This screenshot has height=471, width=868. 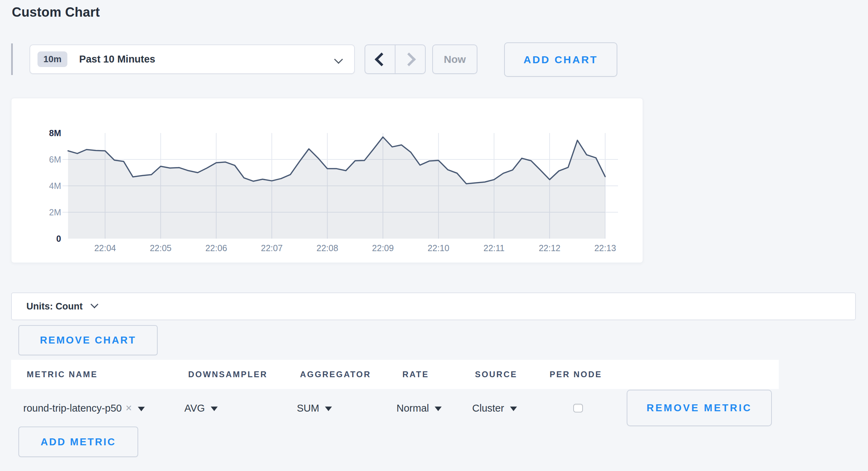 What do you see at coordinates (36, 212) in the screenshot?
I see `y-axis-tick-label: 2M` at bounding box center [36, 212].